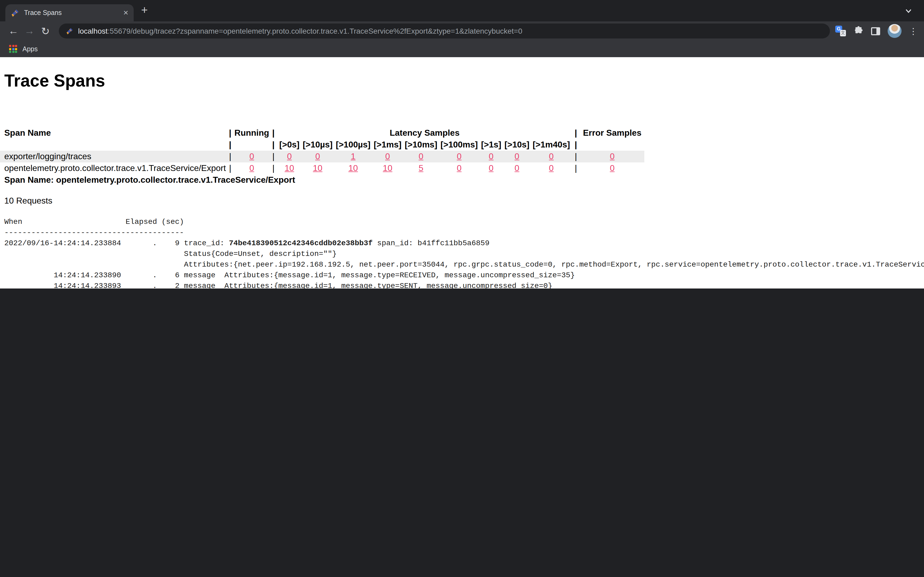 This screenshot has width=924, height=577. What do you see at coordinates (322, 145) in the screenshot?
I see `bucket-header-row: ||[>0s][>10µs][>100µs][>1ms][>10ms][>100…` at bounding box center [322, 145].